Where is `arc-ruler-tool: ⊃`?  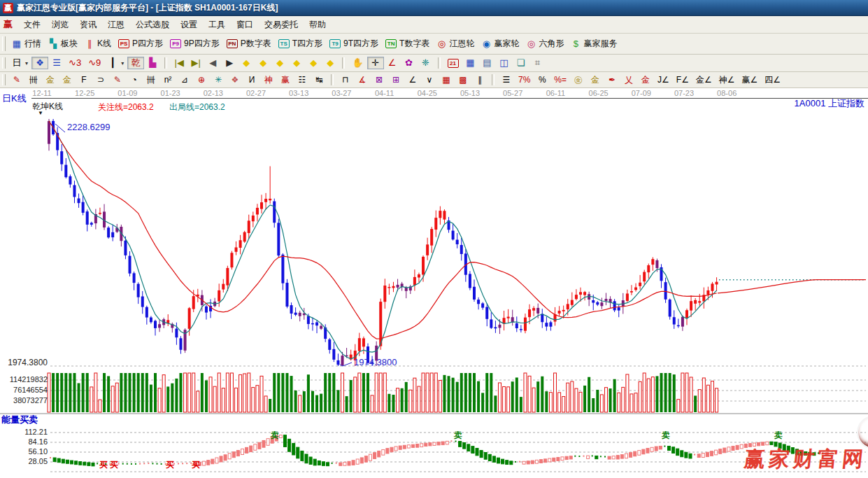
arc-ruler-tool: ⊃ is located at coordinates (101, 80).